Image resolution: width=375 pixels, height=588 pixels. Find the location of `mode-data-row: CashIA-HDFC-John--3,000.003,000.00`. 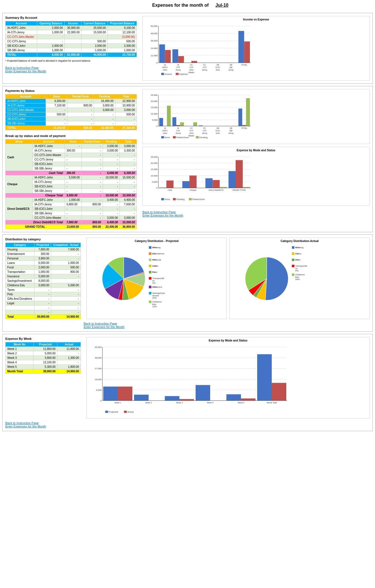

mode-data-row: CashIA-HDFC-John--3,000.003,000.00 is located at coordinates (71, 146).